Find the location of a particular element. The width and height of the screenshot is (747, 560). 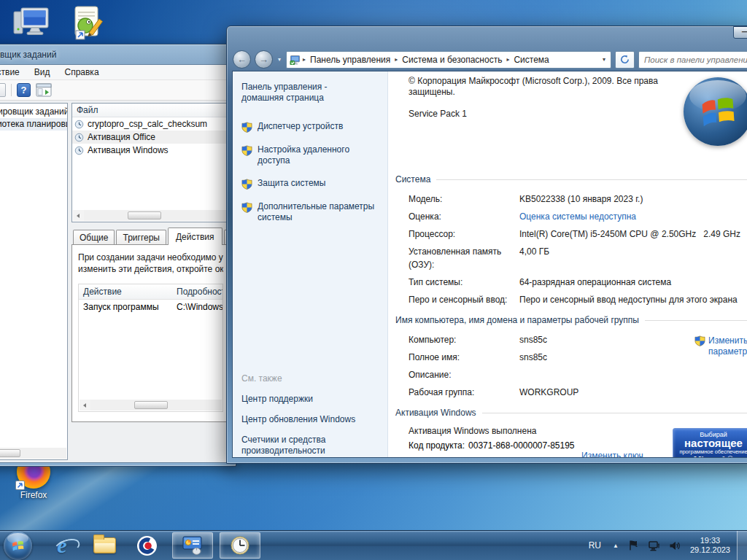

section-title: Имя компьютера, имя домена и параметры р… is located at coordinates (517, 320).